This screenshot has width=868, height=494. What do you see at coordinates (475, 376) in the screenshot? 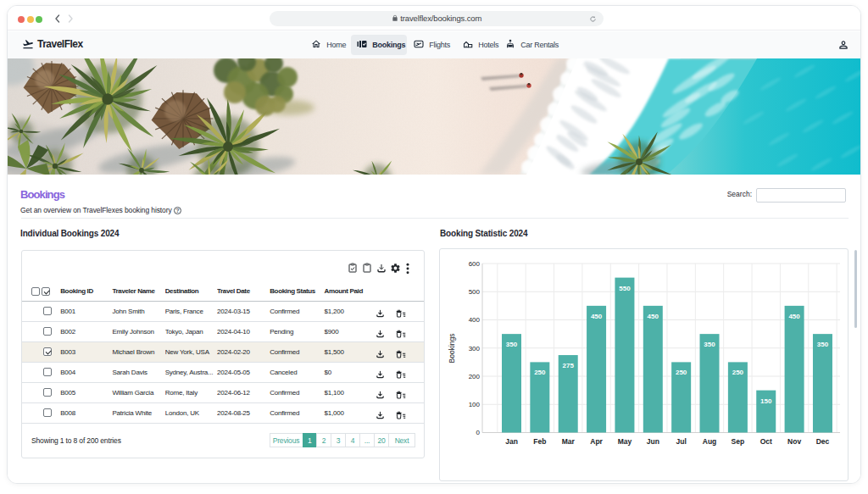
I see `svg-text: 200` at bounding box center [475, 376].